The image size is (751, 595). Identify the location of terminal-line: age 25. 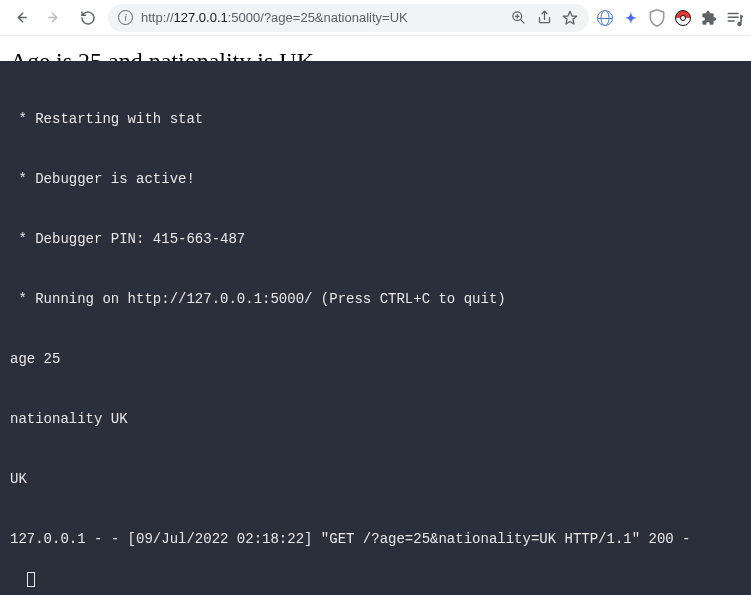
(376, 359).